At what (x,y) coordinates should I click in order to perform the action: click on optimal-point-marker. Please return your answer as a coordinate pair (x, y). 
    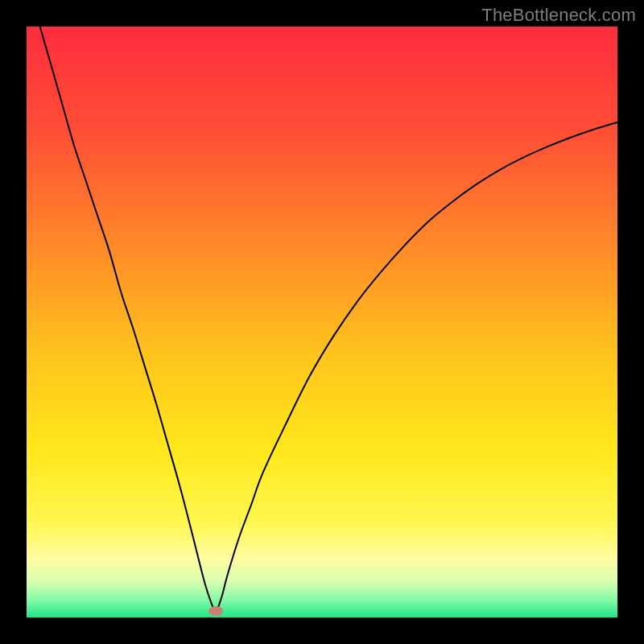
    Looking at the image, I should click on (216, 611).